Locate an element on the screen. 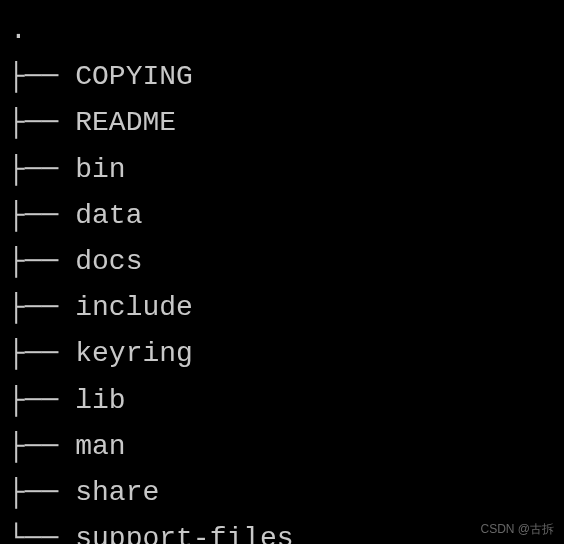 This screenshot has width=564, height=544. entry-name: include is located at coordinates (134, 308).